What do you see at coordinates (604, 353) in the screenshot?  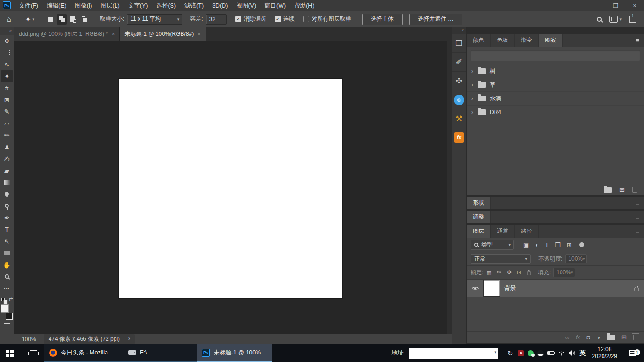 I see `taskbar-clock: 12:08 2020/2/29` at bounding box center [604, 353].